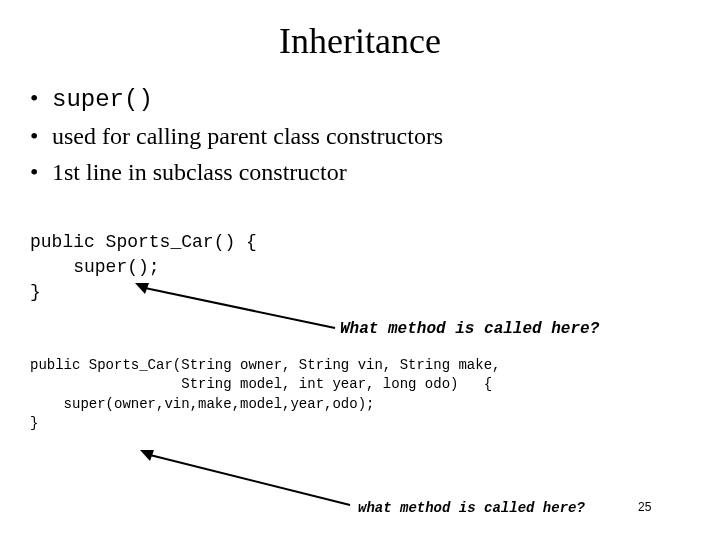 Image resolution: width=720 pixels, height=540 pixels. Describe the element at coordinates (265, 365) in the screenshot. I see `code-line: public Sports_Car(String owner, String v…` at that location.